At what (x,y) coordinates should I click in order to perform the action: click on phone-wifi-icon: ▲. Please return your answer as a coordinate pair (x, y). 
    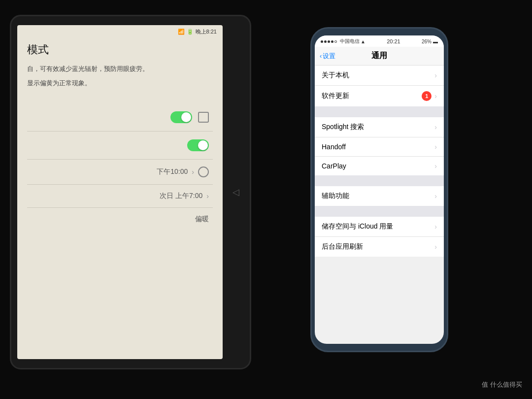
    Looking at the image, I should click on (363, 41).